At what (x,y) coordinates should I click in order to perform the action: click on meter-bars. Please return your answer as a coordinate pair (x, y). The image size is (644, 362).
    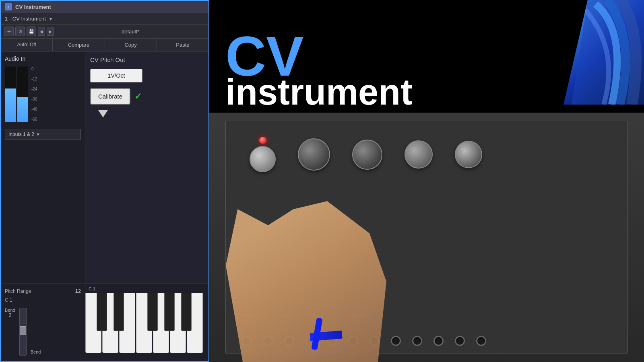
    Looking at the image, I should click on (17, 94).